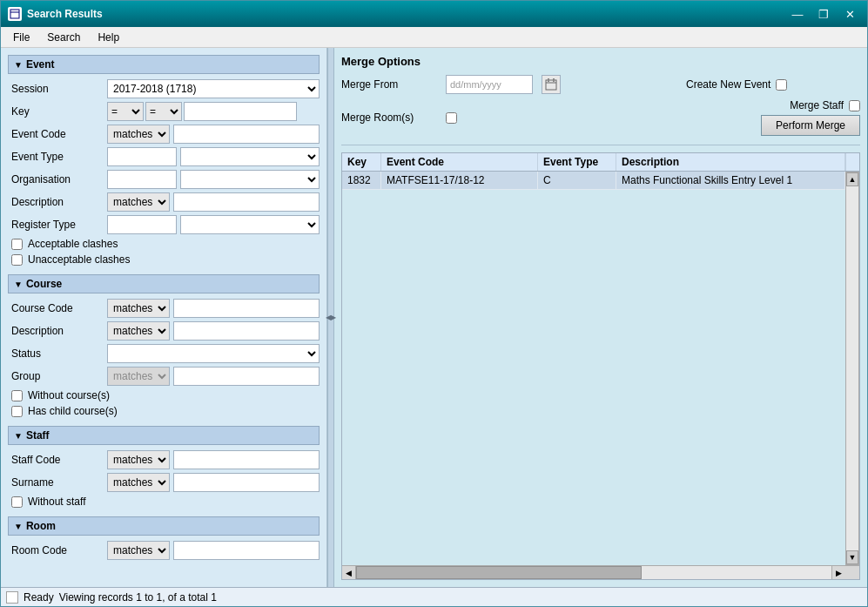 Image resolution: width=868 pixels, height=607 pixels. What do you see at coordinates (594, 181) in the screenshot?
I see `table-row: 1832 MATFSE11-17/18-12 C Maths Functiona…` at bounding box center [594, 181].